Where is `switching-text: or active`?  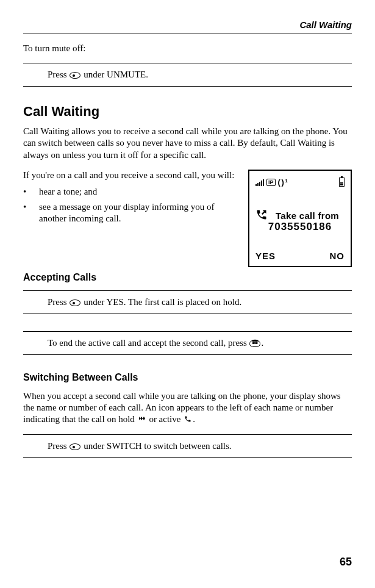 switching-text: or active is located at coordinates (165, 419).